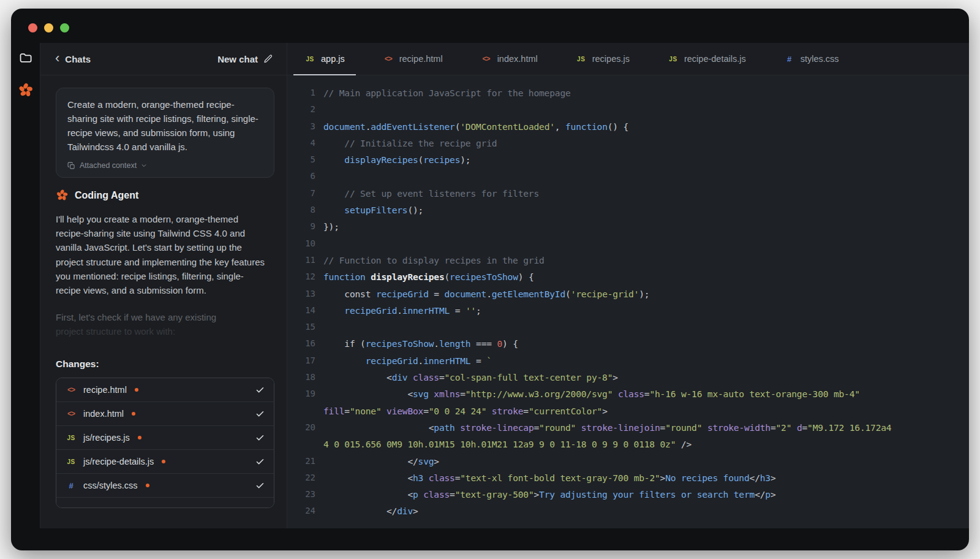  What do you see at coordinates (408, 360) in the screenshot?
I see `code-line-text: recipeGrid.innerHTML = `` at bounding box center [408, 360].